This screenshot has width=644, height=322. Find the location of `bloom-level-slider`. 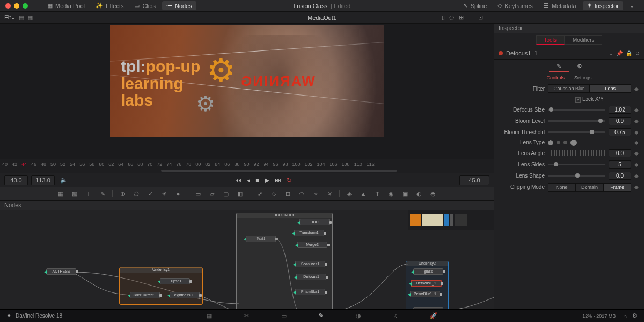

bloom-level-slider is located at coordinates (576, 121).